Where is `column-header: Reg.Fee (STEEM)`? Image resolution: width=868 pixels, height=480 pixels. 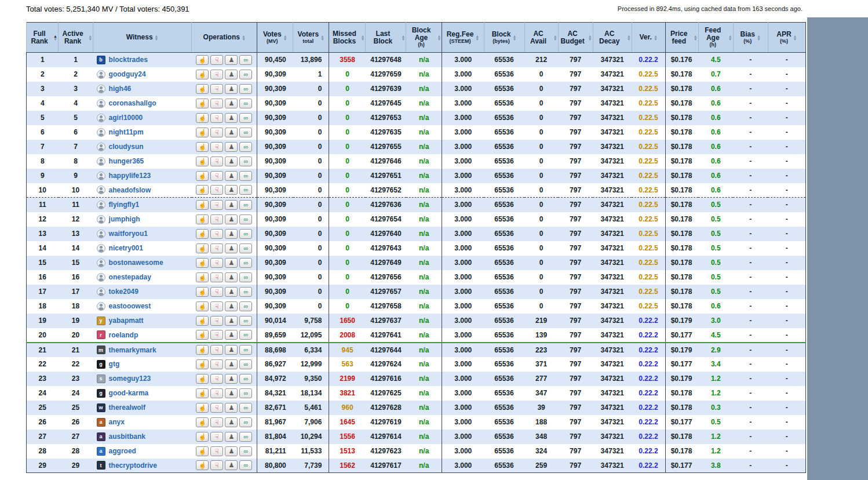 column-header: Reg.Fee (STEEM) is located at coordinates (463, 38).